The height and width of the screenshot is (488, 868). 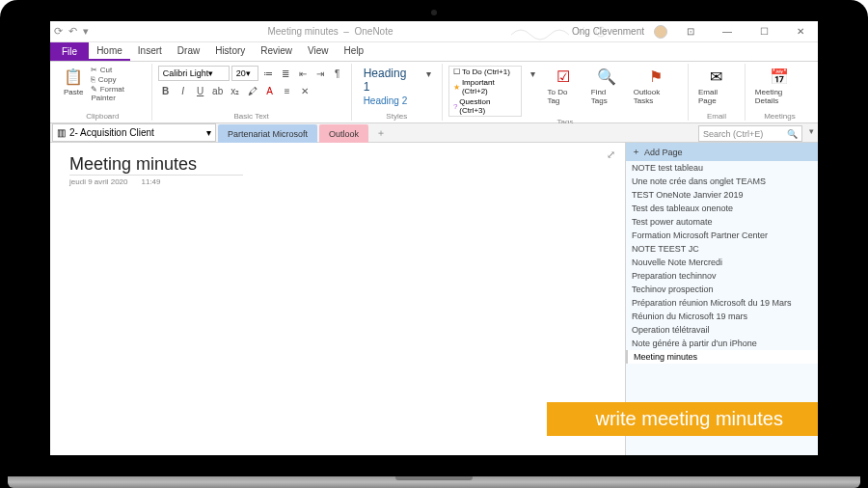 I want to click on page-title: Meeting minutes, so click(x=156, y=165).